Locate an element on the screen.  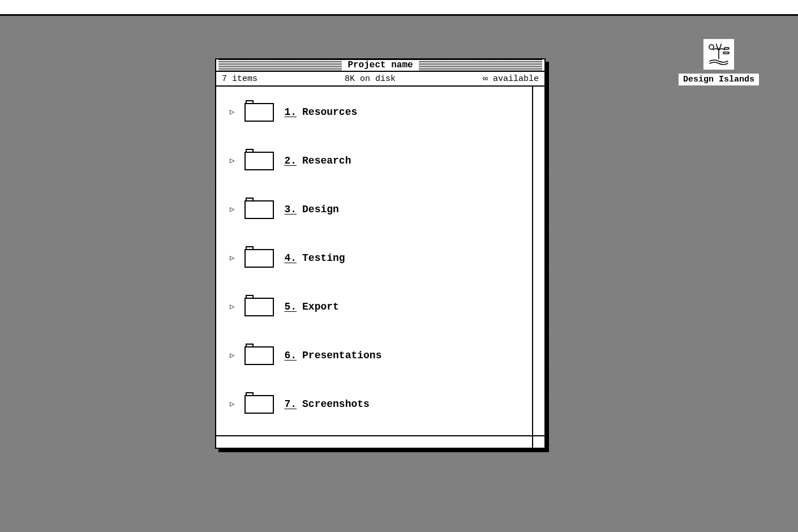
folder-row: ▷4.Testing is located at coordinates (378, 258).